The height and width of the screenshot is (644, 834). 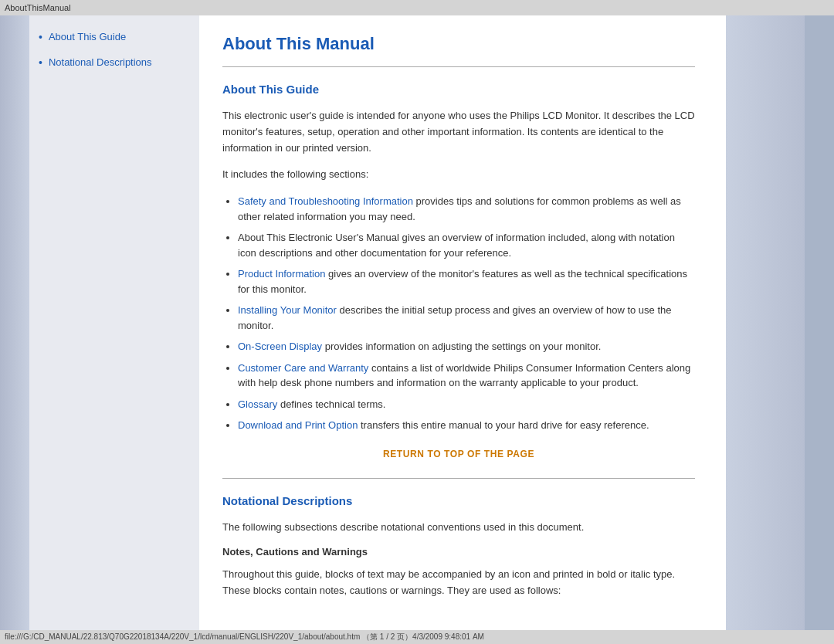 What do you see at coordinates (459, 90) in the screenshot?
I see `section-heading-about-guide: About This Guide` at bounding box center [459, 90].